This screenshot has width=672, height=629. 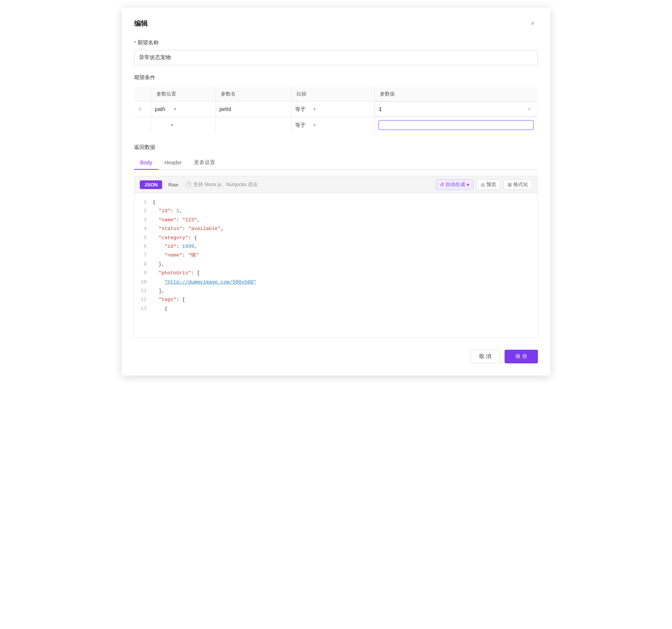 I want to click on drag-handle-icon: ≡, so click(x=140, y=109).